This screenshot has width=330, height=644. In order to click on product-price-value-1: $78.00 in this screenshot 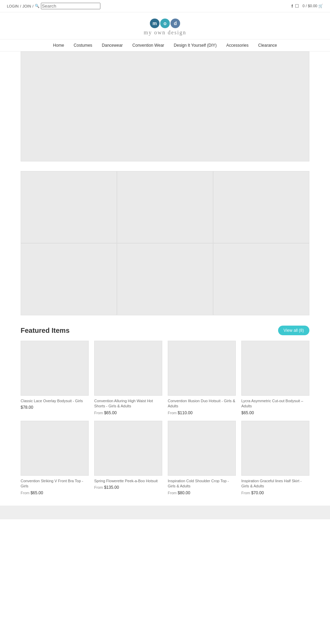, I will do `click(27, 407)`.